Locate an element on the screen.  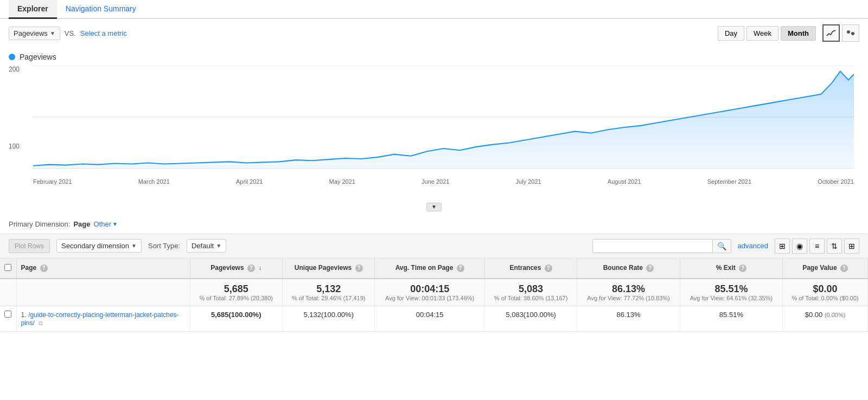
total-bounce-rate-value: 86.13% is located at coordinates (628, 289).